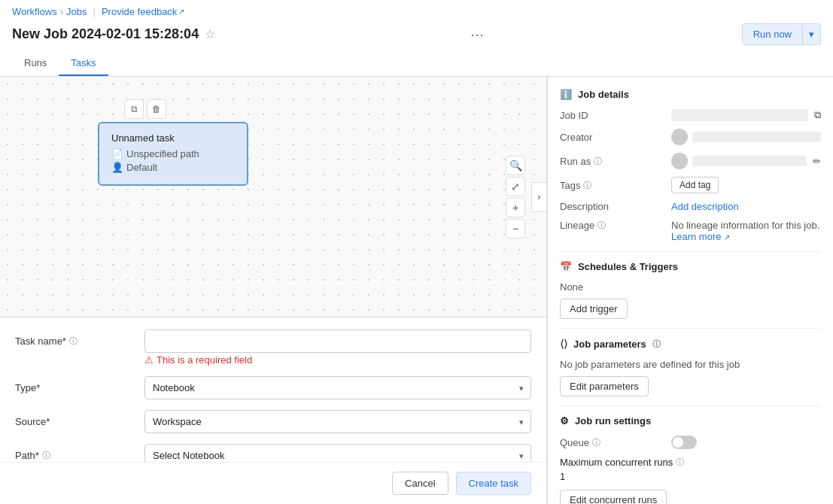  I want to click on sep1: ›, so click(62, 12).